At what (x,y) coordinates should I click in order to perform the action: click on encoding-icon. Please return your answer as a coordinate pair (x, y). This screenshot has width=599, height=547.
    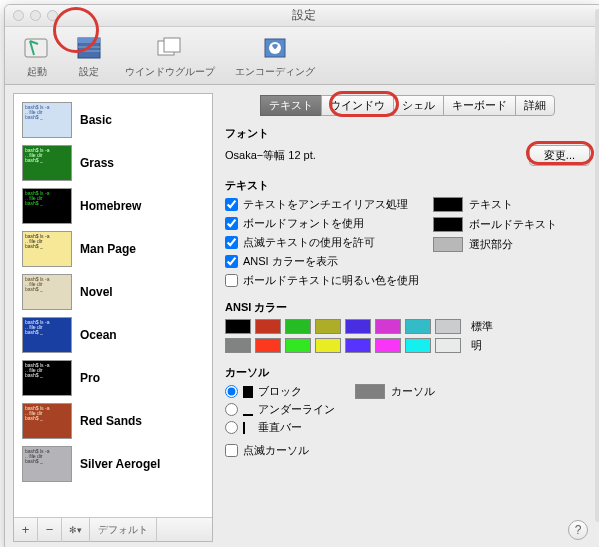
    Looking at the image, I should click on (275, 48).